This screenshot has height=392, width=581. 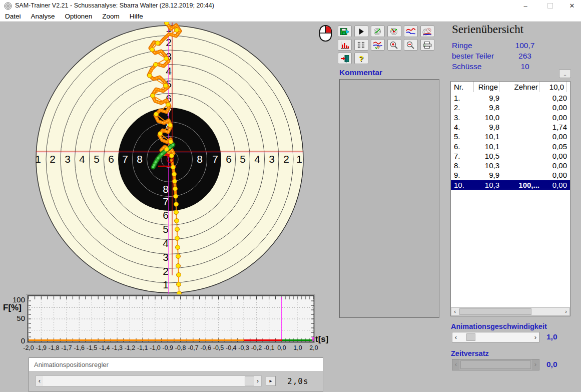 What do you see at coordinates (13, 17) in the screenshot?
I see `menu-item-datei: Datei` at bounding box center [13, 17].